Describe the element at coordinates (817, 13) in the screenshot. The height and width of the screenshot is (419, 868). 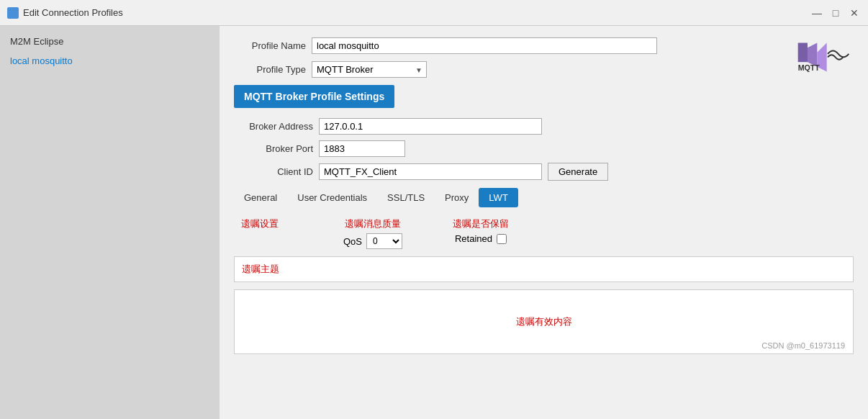
I see `minimize-button: —` at that location.